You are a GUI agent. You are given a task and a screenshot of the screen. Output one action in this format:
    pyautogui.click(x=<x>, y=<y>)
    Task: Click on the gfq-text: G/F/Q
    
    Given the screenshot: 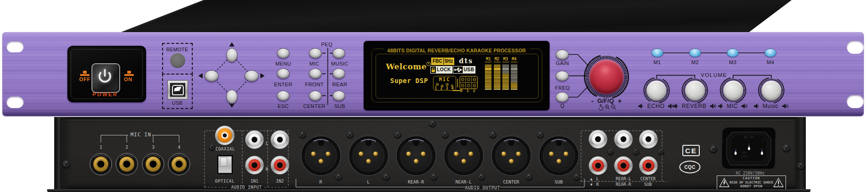 What is the action you would take?
    pyautogui.click(x=605, y=101)
    